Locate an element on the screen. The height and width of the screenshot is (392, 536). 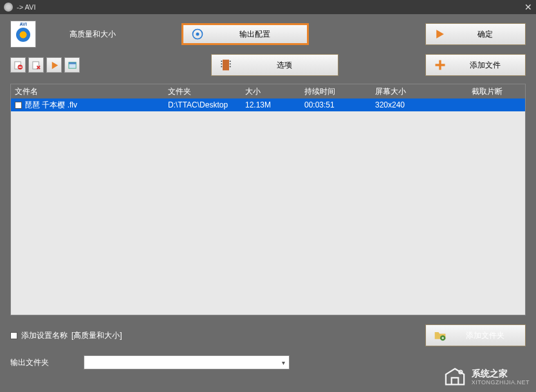
tool-group is located at coordinates (45, 65).